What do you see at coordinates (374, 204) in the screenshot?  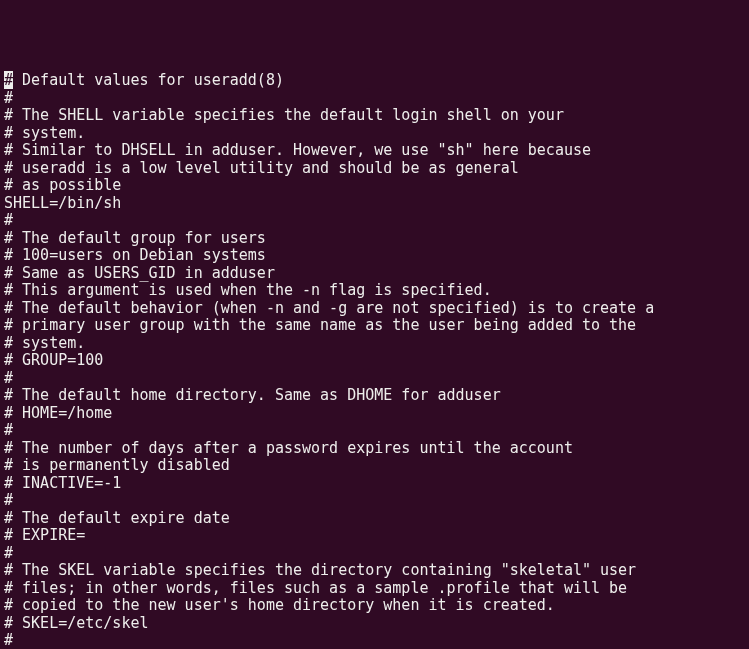 I see `config-line: SHELL=/bin/sh` at bounding box center [374, 204].